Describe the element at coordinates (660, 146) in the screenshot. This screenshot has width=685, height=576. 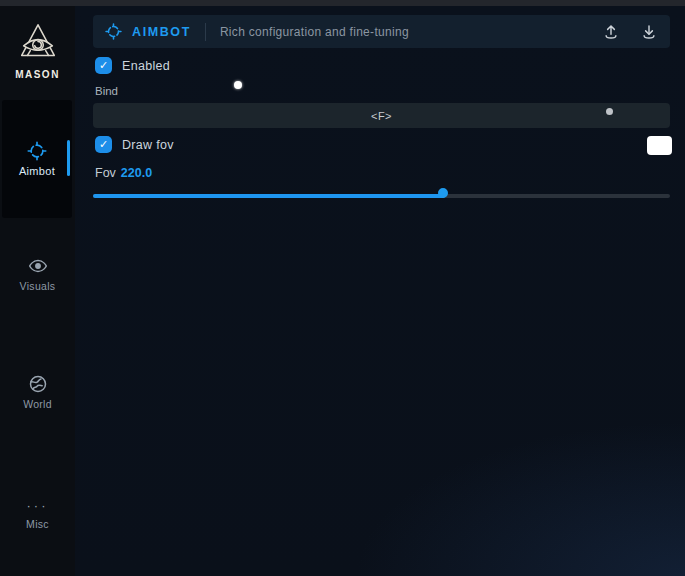
I see `fov-color-swatch` at that location.